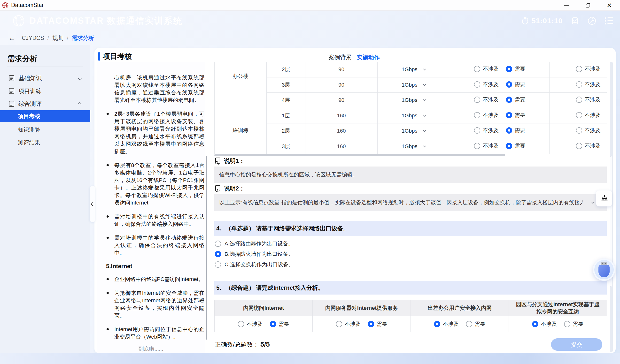  What do you see at coordinates (254, 254) in the screenshot?
I see `q4-option: B.选择防火墙作为出口设备。` at bounding box center [254, 254].